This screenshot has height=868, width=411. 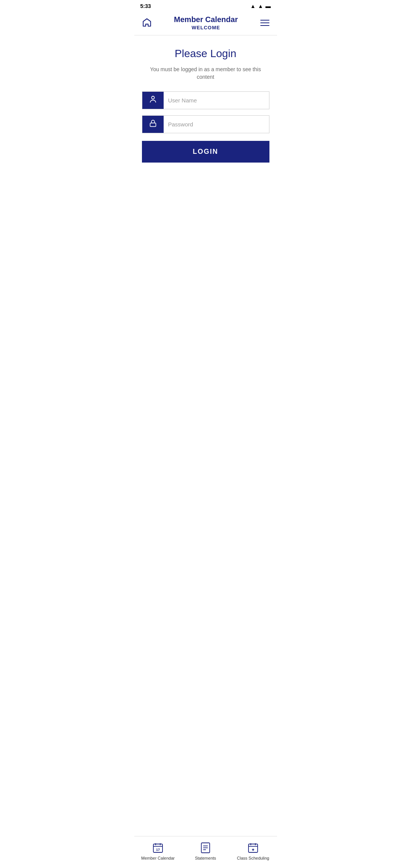 What do you see at coordinates (253, 848) in the screenshot?
I see `calendar-plus-icon` at bounding box center [253, 848].